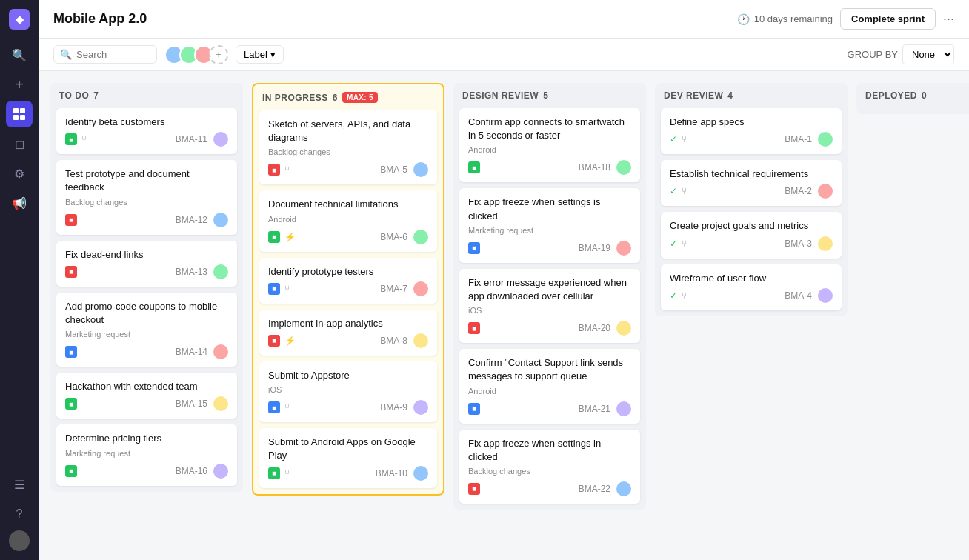 The height and width of the screenshot is (560, 969). What do you see at coordinates (147, 96) in the screenshot?
I see `column-header-todo: TO DO 7` at bounding box center [147, 96].